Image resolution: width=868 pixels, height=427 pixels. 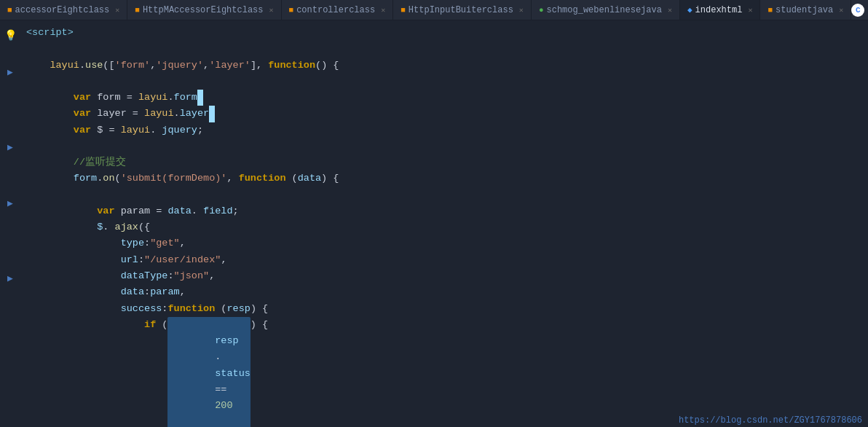 I want to click on code-line-14: type : "get" ,, so click(x=447, y=243).